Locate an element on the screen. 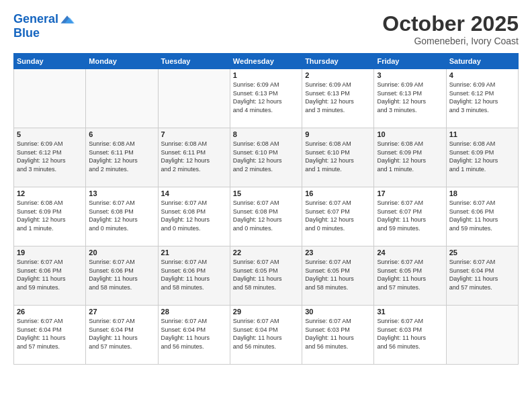  day-number: 8 is located at coordinates (266, 134).